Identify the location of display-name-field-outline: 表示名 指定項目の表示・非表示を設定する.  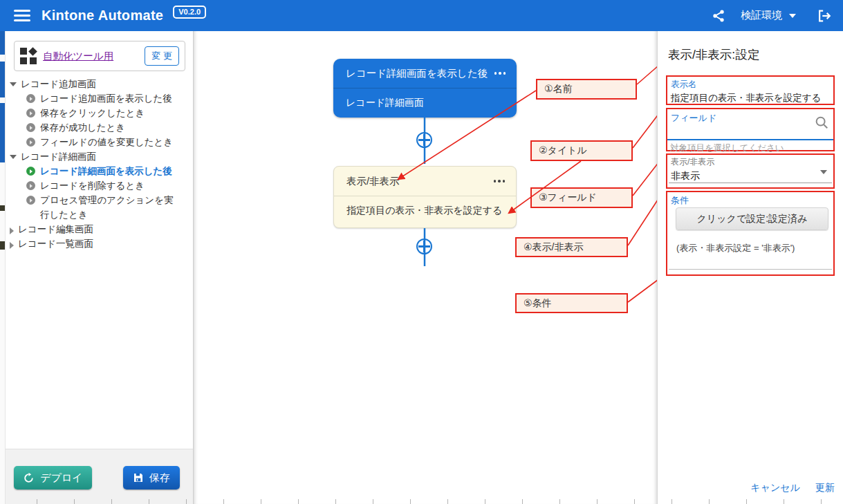
(750, 90).